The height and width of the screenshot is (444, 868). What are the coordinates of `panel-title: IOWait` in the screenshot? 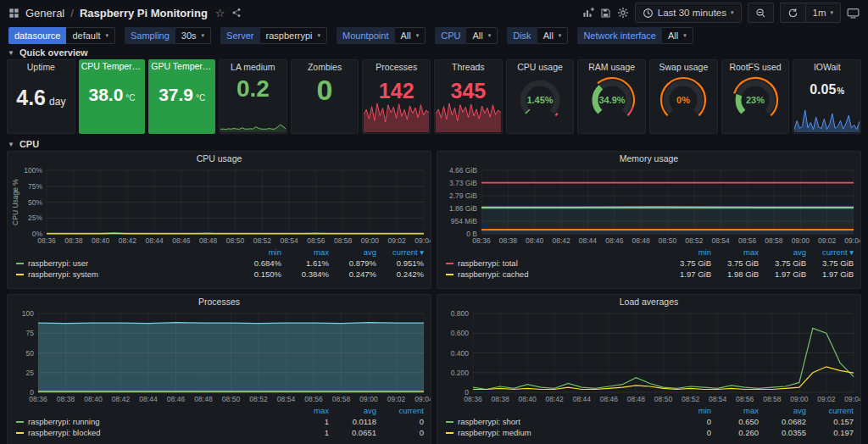 It's located at (827, 67).